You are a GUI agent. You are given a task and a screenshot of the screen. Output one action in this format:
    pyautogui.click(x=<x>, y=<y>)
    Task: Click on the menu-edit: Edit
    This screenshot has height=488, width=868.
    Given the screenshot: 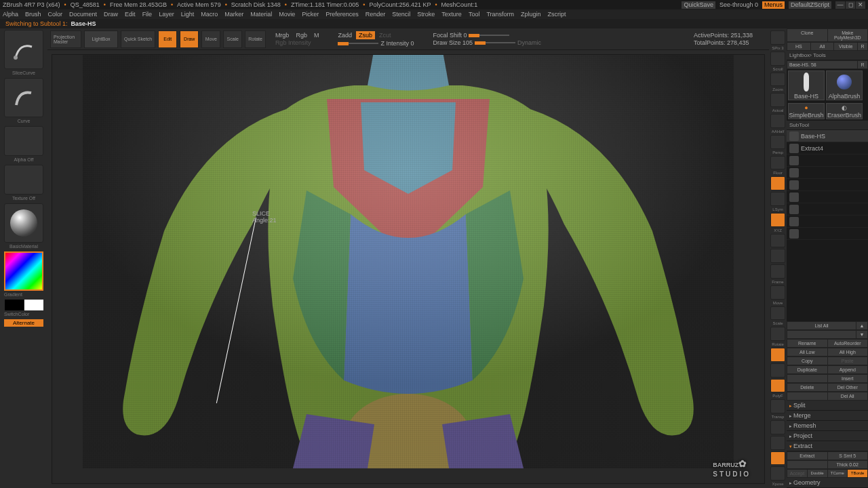 What is the action you would take?
    pyautogui.click(x=130, y=14)
    